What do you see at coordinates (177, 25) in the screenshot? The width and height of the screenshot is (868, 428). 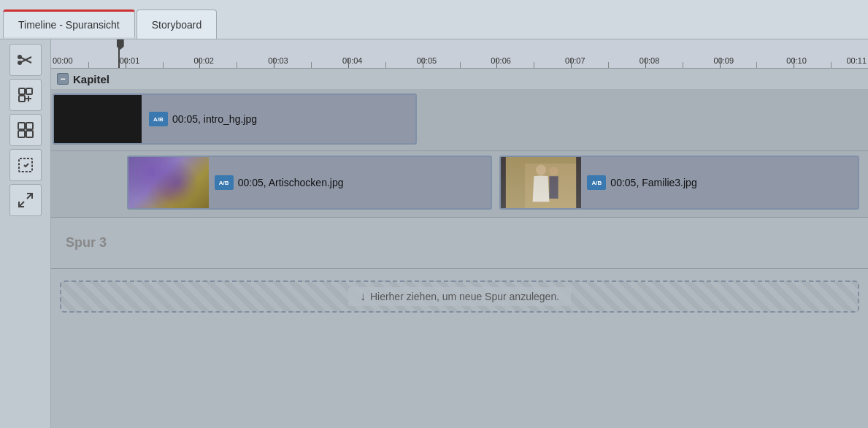 I see `tab-storyboard-label: Storyboard` at bounding box center [177, 25].